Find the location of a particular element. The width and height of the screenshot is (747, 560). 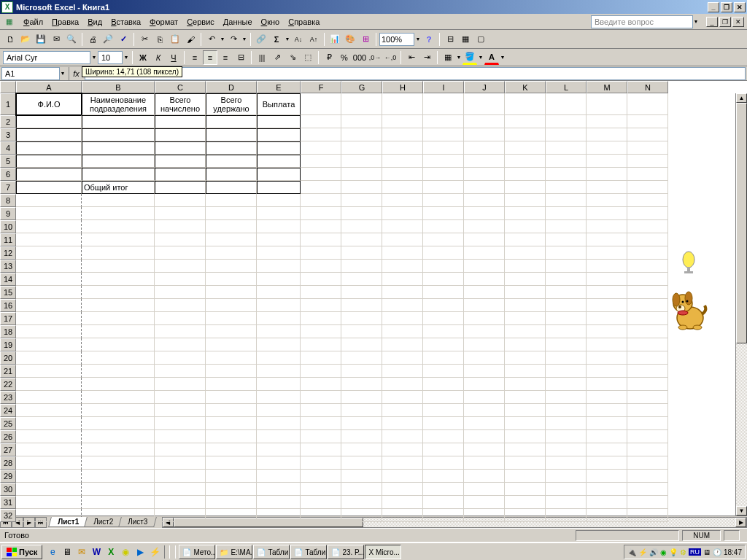

cell-H27 is located at coordinates (403, 450).